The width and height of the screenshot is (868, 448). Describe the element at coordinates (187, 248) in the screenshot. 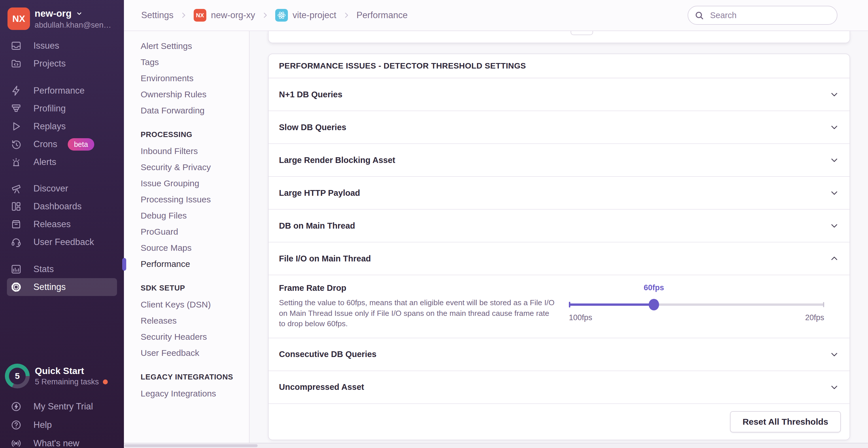

I see `settings-nav-source-maps: Source Maps` at that location.